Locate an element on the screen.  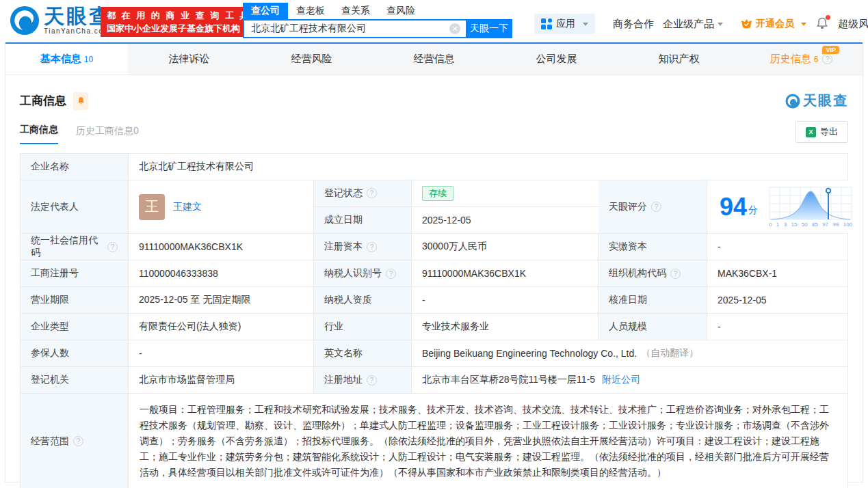
insured-count-label: 参保人数 is located at coordinates (75, 353).